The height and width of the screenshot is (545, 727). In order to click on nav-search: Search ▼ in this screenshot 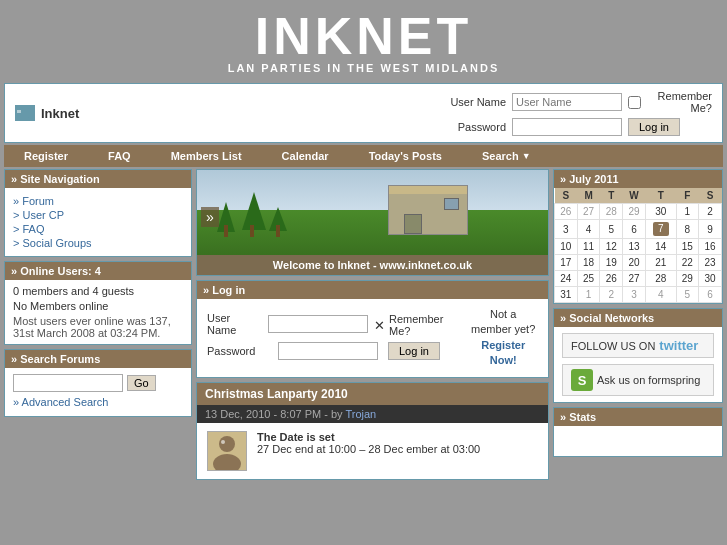, I will do `click(506, 156)`.